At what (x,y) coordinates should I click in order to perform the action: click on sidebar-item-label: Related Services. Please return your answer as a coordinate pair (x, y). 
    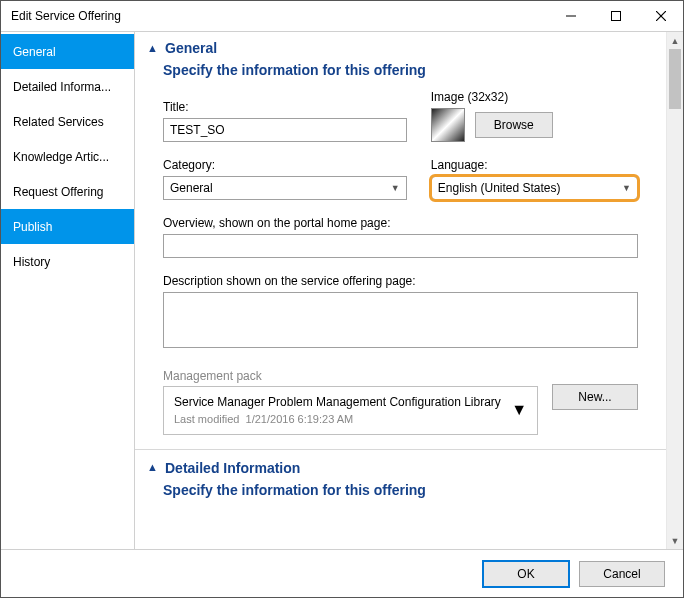
    Looking at the image, I should click on (58, 122).